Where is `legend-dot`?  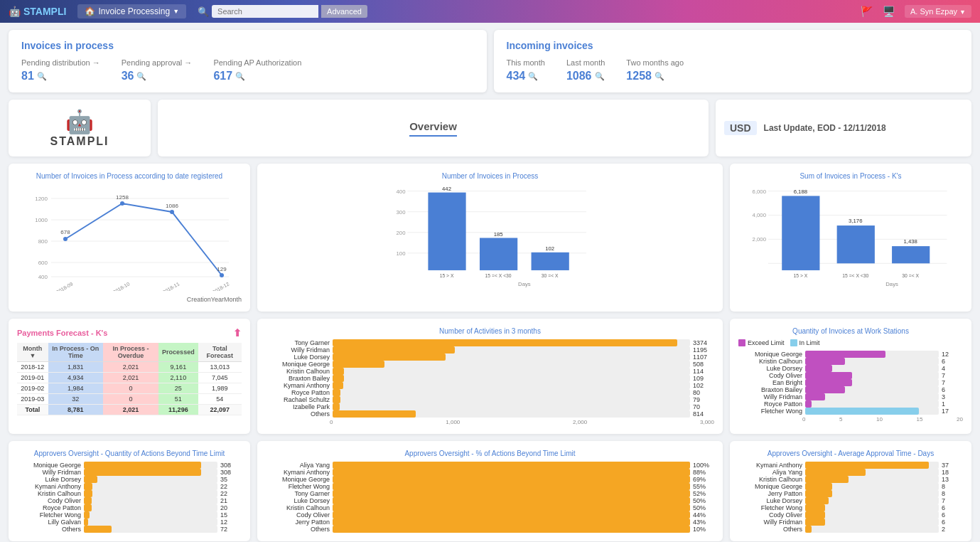
legend-dot is located at coordinates (742, 343).